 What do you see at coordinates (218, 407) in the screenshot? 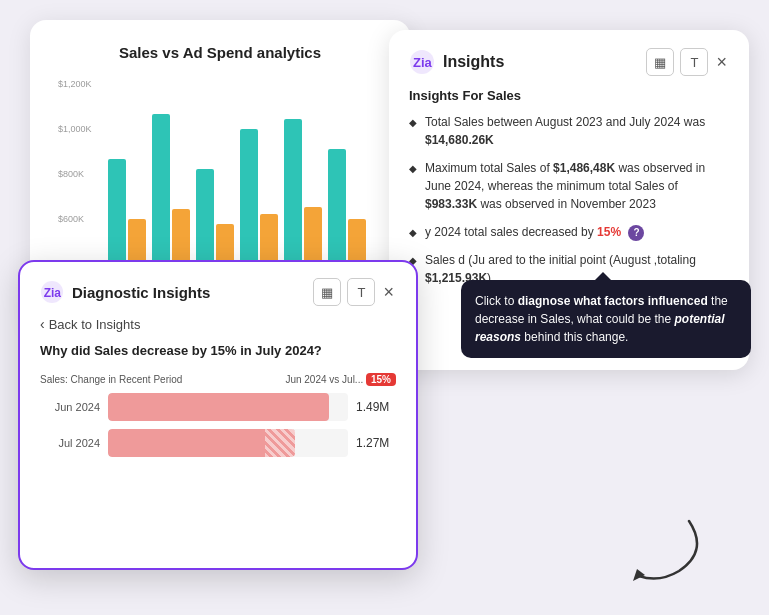
I see `bar-fill-jun` at bounding box center [218, 407].